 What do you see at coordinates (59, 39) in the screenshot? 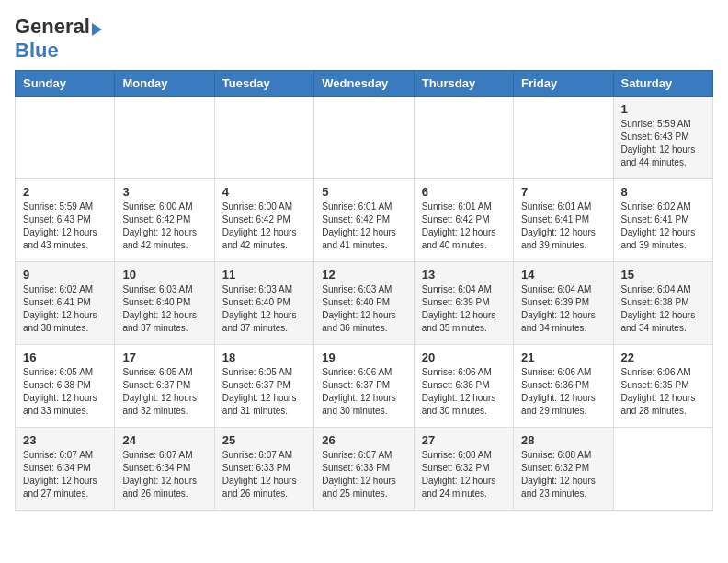
I see `logo: General Blue` at bounding box center [59, 39].